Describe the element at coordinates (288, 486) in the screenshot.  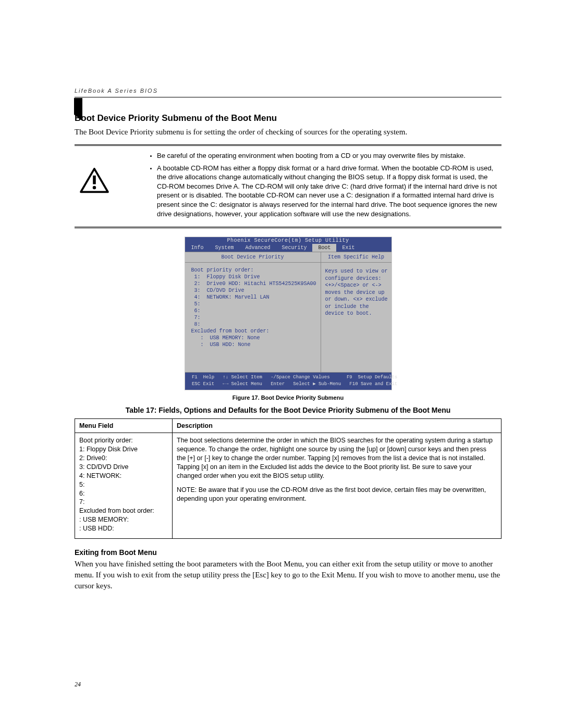
I see `table-row: Boot priority order: 1: Floppy Disk Driv…` at that location.